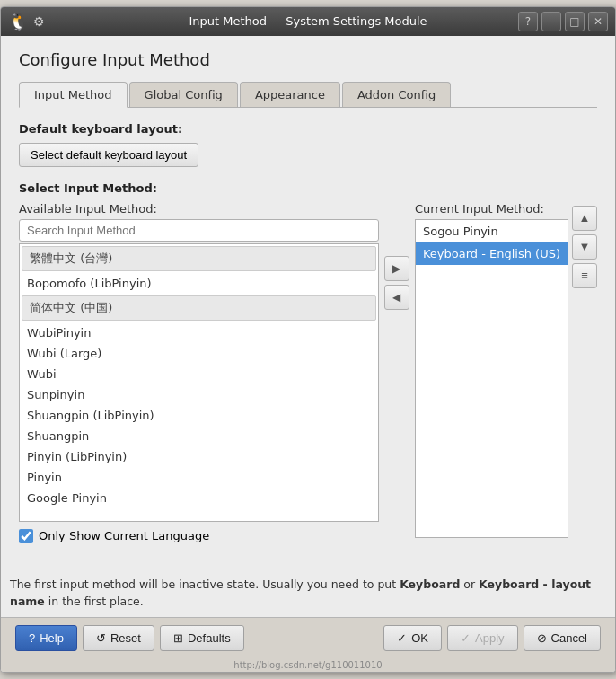  What do you see at coordinates (397, 94) in the screenshot?
I see `tab-addon-config: Addon Config` at bounding box center [397, 94].